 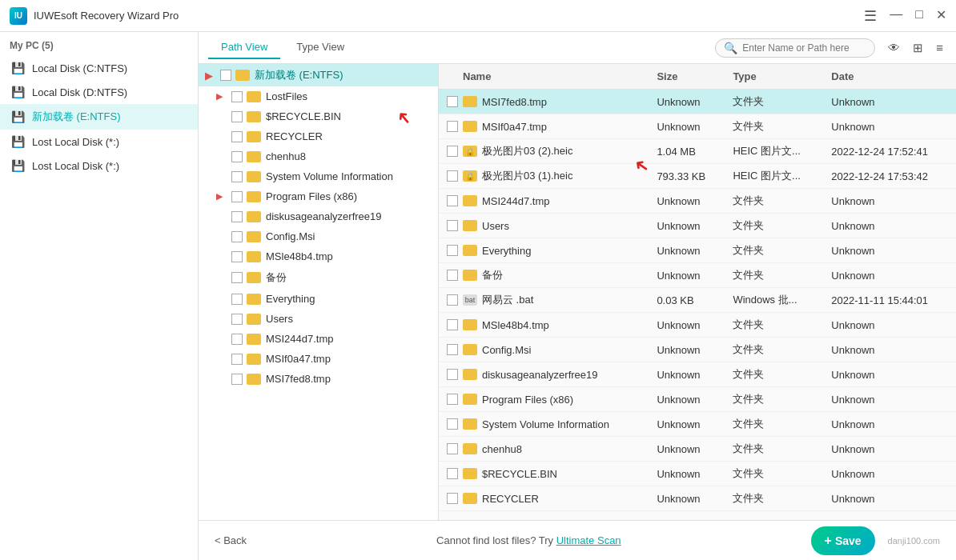 I want to click on cell-type: Windows 批..., so click(x=773, y=301).